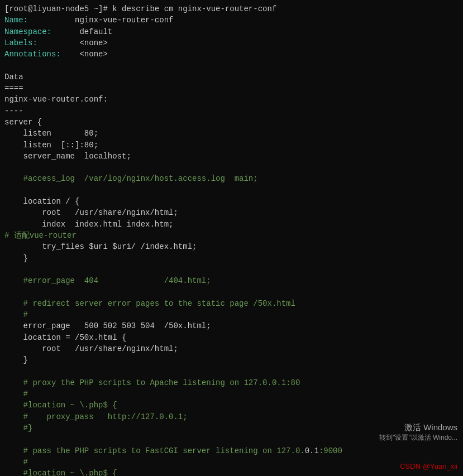 This screenshot has width=463, height=476. Describe the element at coordinates (231, 224) in the screenshot. I see `code-line: index index.html index.htm;` at that location.